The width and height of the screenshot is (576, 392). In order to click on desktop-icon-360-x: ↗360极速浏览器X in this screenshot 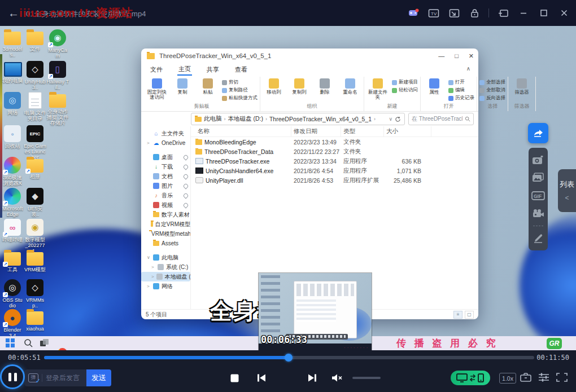, I will do `click(12, 171)`.